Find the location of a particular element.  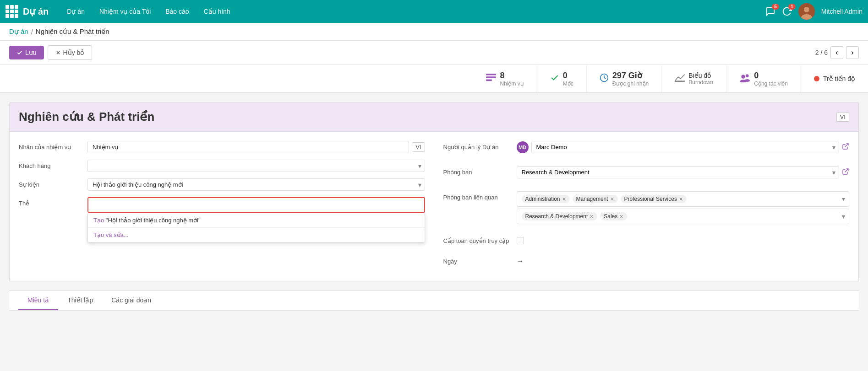

tab-phases: Các giai đoạn is located at coordinates (131, 301).